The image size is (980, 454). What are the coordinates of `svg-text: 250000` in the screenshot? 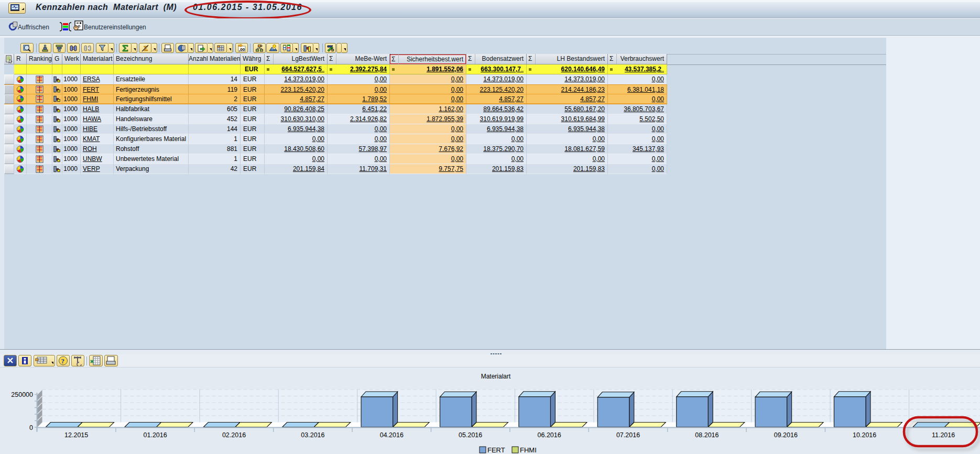 It's located at (22, 395).